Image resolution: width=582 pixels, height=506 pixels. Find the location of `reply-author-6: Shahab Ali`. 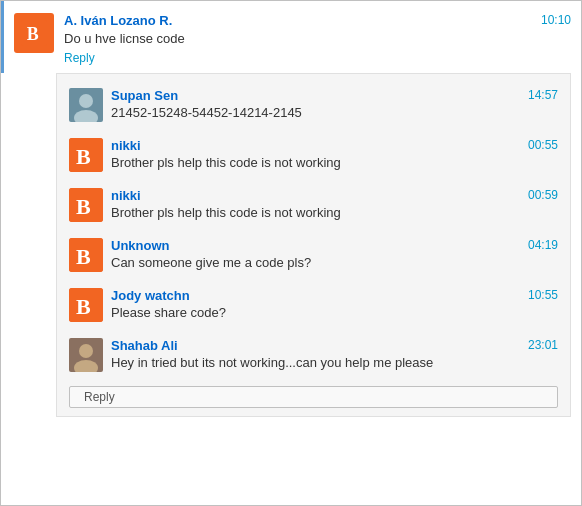

reply-author-6: Shahab Ali is located at coordinates (144, 346).